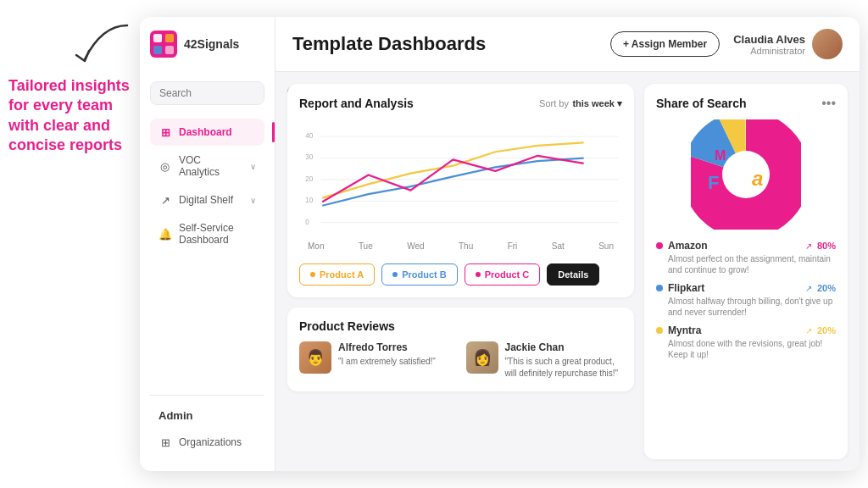 This screenshot has height=488, width=868. I want to click on chart-svg: 40 30 20 10 0, so click(461, 179).